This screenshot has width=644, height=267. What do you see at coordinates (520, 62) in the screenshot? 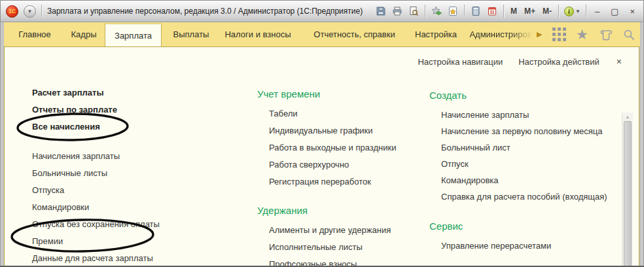
I see `panel-settings-links: Настройка навигации Настройка действий ×` at bounding box center [520, 62].